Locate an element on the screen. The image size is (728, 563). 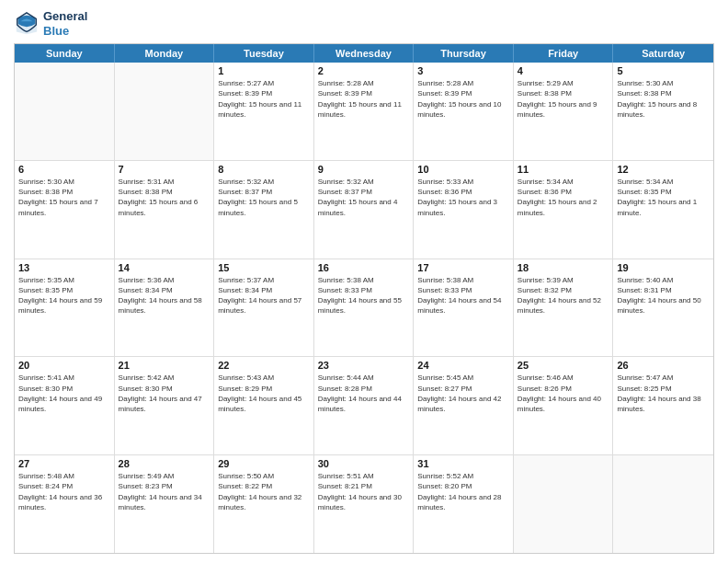
day-number: 29 is located at coordinates (264, 464).